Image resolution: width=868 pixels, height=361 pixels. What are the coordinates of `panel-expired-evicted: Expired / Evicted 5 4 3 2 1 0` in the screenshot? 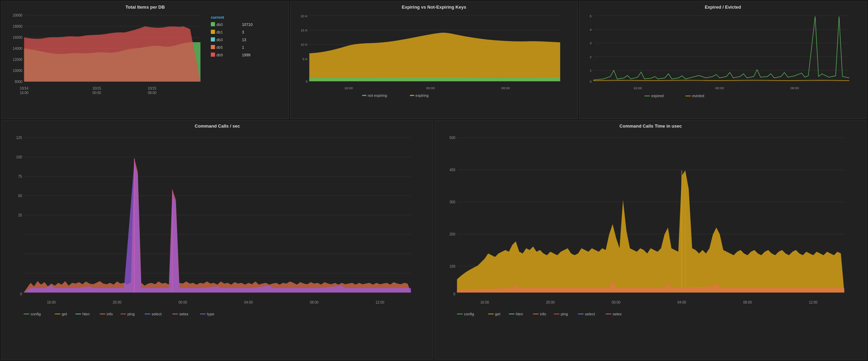 It's located at (723, 60).